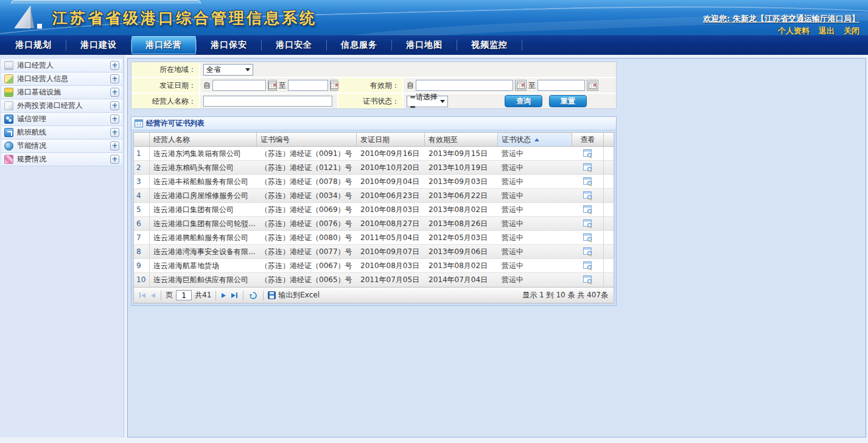 The width and height of the screenshot is (868, 443). Describe the element at coordinates (794, 30) in the screenshot. I see `profile-link: 个人资料` at that location.